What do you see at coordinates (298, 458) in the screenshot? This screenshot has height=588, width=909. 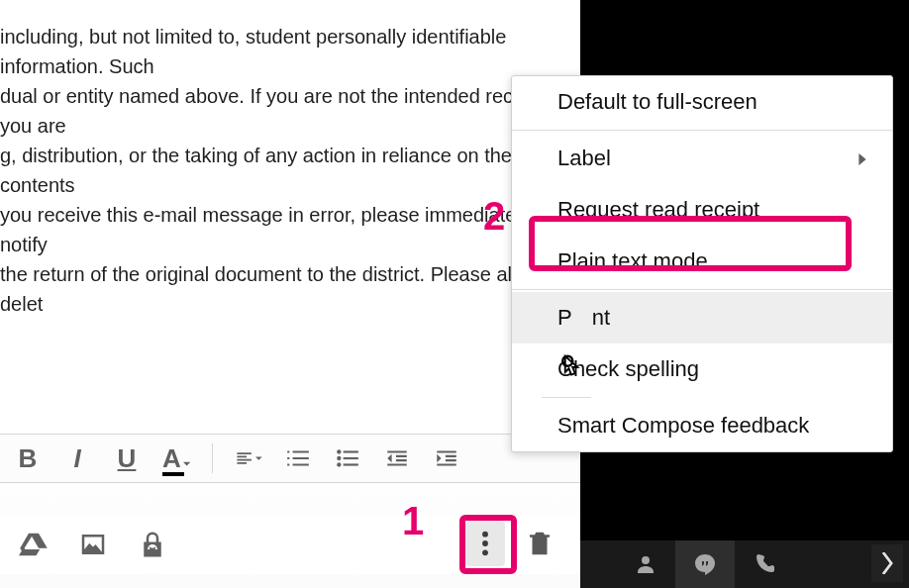 I see `numbered-list-button` at bounding box center [298, 458].